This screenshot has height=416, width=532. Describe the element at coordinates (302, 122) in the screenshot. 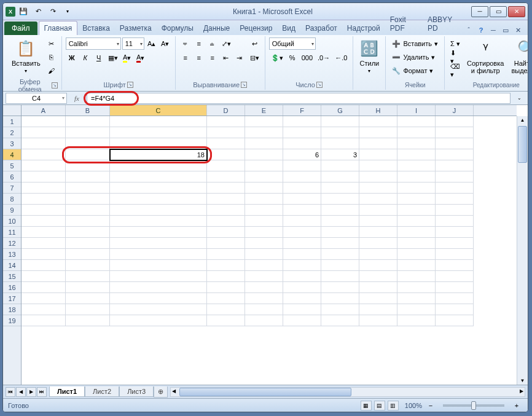

I see `cell-F1` at that location.